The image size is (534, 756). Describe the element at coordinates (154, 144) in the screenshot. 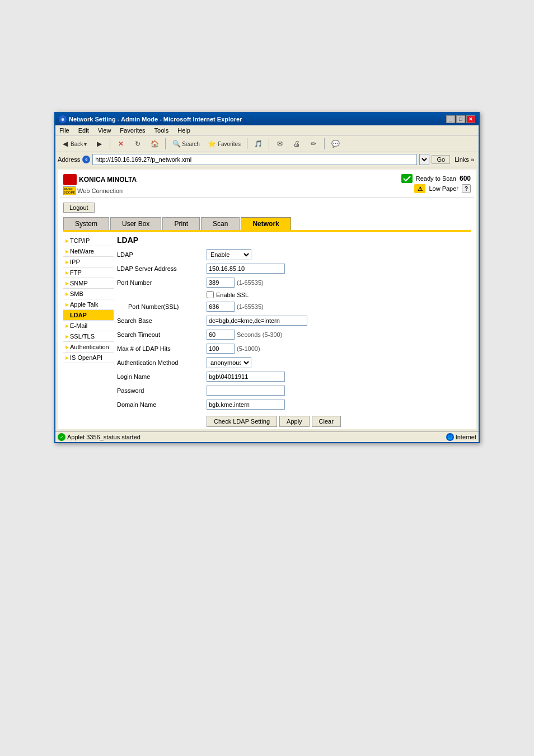

I see `home-button: 🏠` at that location.